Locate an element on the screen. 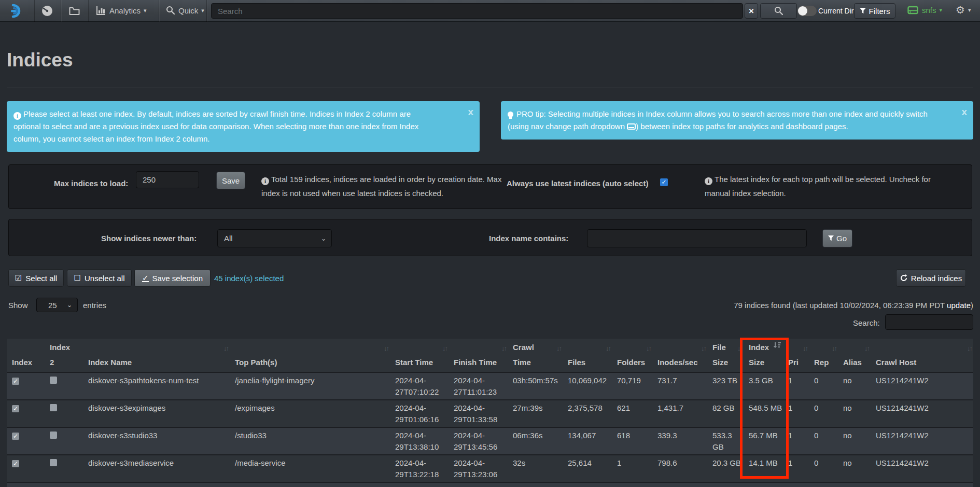  column-header-top-path-s-: Top Path(s)↓↑ is located at coordinates (310, 356).